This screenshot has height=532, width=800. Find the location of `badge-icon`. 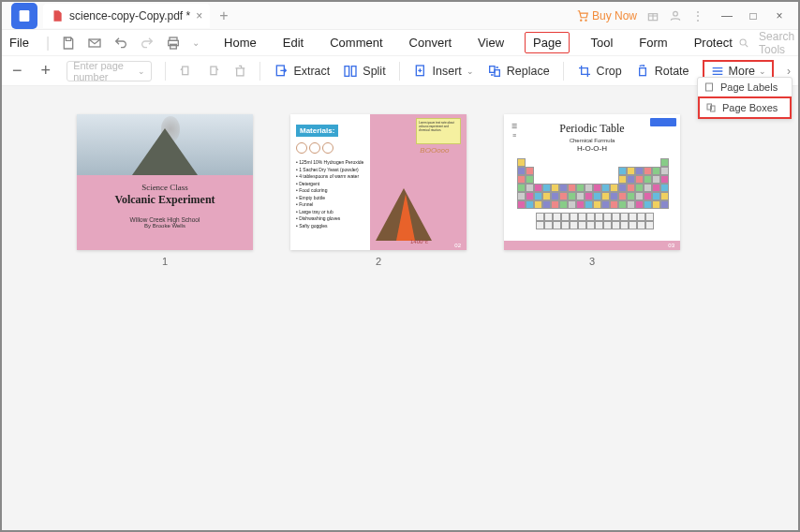

badge-icon is located at coordinates (663, 122).